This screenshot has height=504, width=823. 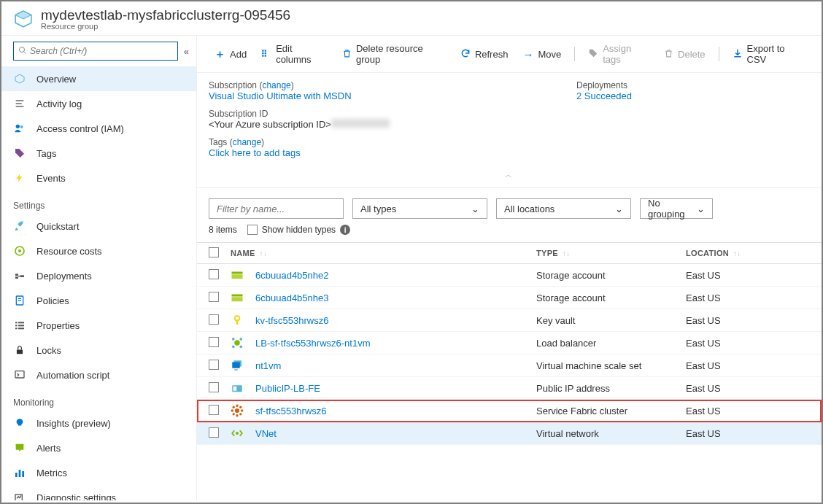 What do you see at coordinates (509, 321) in the screenshot?
I see `table-row: kv-tfsc553hrwsz6Key vaultEast US` at bounding box center [509, 321].